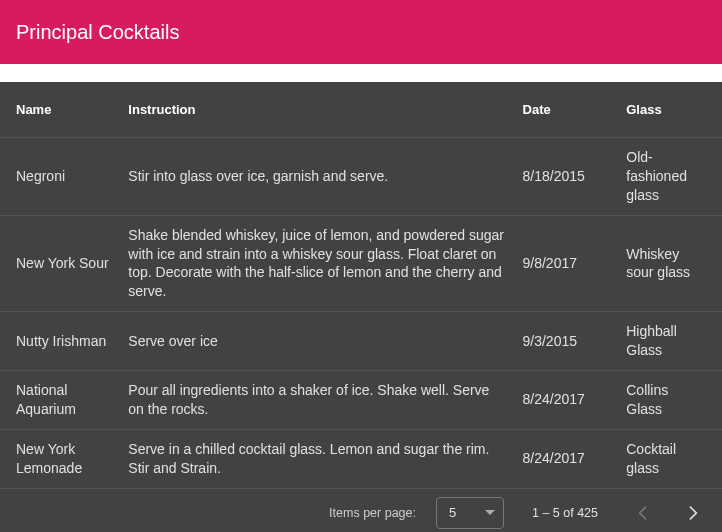 Image resolution: width=722 pixels, height=532 pixels. What do you see at coordinates (670, 177) in the screenshot?
I see `cell-glass: Old-fashioned glass` at bounding box center [670, 177].